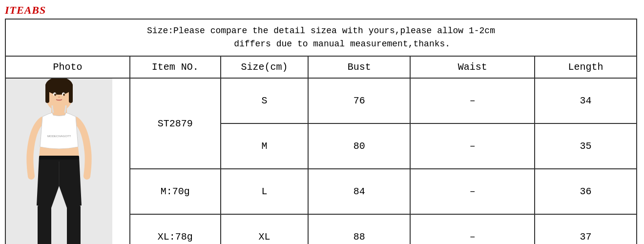  I want to click on notice-text: Size:Please compare the detail sizea wit…, so click(321, 38).